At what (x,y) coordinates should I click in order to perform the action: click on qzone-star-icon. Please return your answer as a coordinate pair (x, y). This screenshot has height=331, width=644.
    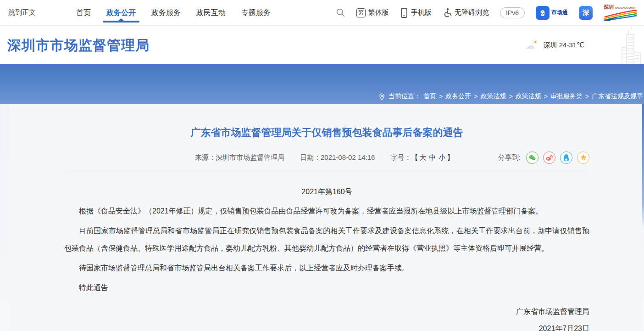
    Looking at the image, I should click on (583, 157).